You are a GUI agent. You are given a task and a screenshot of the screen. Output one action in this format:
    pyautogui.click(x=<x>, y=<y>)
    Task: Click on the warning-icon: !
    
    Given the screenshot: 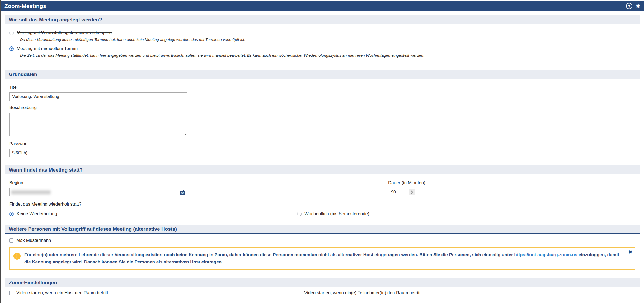 What is the action you would take?
    pyautogui.click(x=17, y=256)
    